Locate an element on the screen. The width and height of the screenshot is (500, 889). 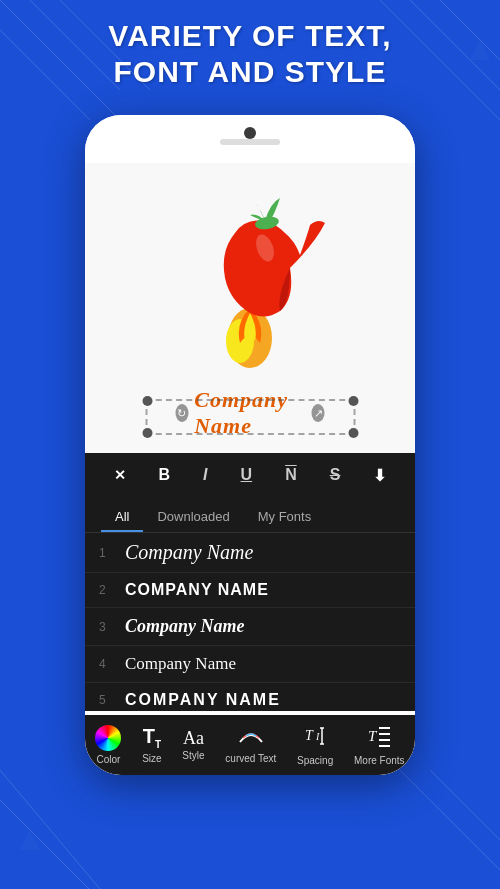
font-item-5-text: COMPANY NAME is located at coordinates (203, 700).